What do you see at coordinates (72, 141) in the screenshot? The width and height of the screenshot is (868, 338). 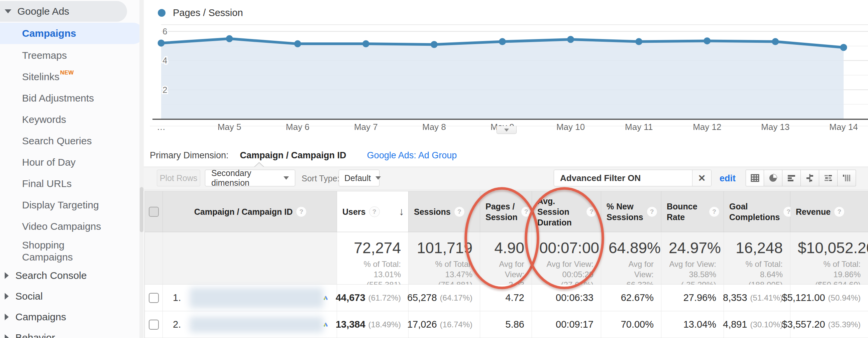 I see `sidebar-item-search-queries: Search Queries` at bounding box center [72, 141].